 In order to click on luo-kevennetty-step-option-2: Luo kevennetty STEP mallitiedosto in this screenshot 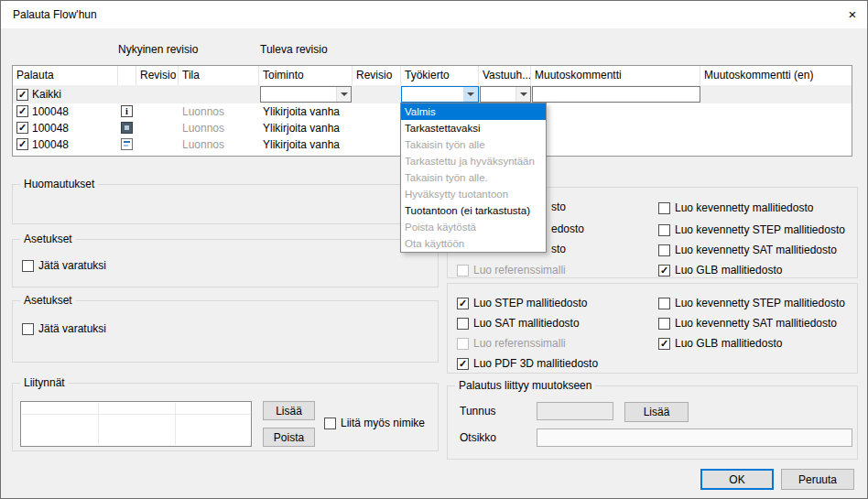, I will do `click(752, 303)`.